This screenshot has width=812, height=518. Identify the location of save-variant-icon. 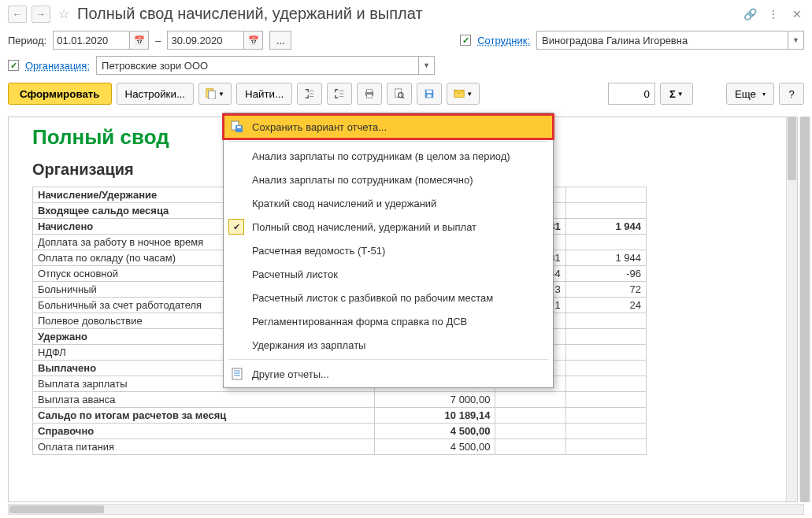
(237, 127).